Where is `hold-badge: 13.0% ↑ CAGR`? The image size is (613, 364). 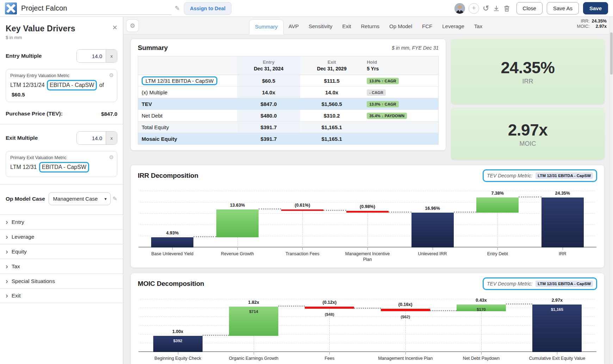 hold-badge: 13.0% ↑ CAGR is located at coordinates (383, 104).